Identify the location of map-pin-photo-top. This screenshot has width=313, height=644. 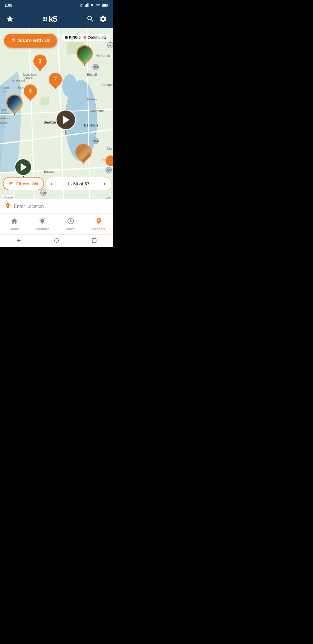
(85, 55).